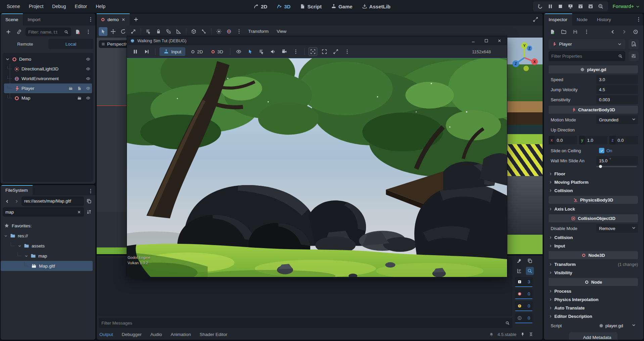 This screenshot has width=644, height=341. I want to click on property-value-field: 3.0, so click(617, 79).